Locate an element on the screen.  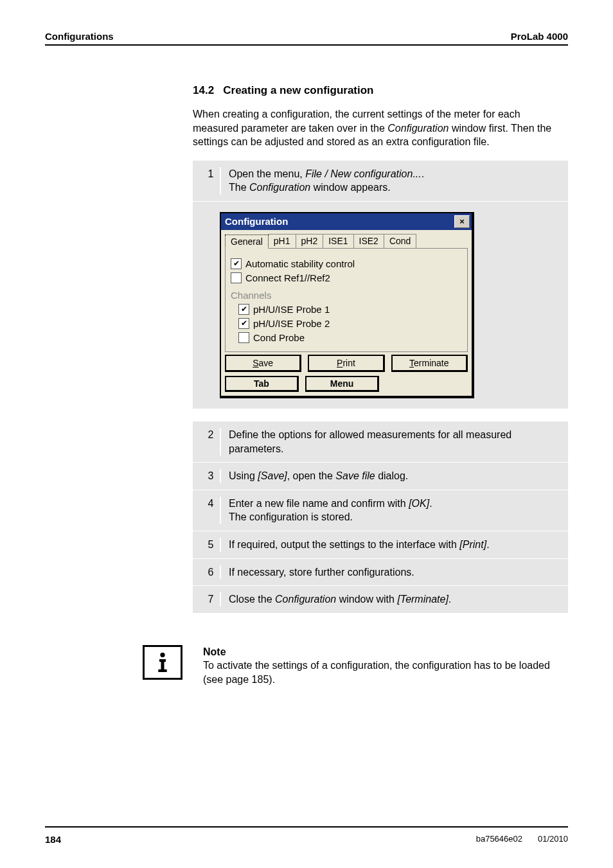
step-text: Close the Configuration window with [Ter… is located at coordinates (395, 599).